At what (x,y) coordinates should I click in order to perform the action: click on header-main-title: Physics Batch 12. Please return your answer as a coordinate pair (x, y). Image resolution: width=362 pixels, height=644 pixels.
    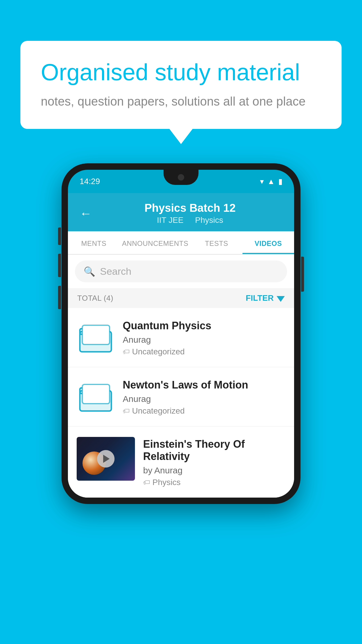
    Looking at the image, I should click on (190, 208).